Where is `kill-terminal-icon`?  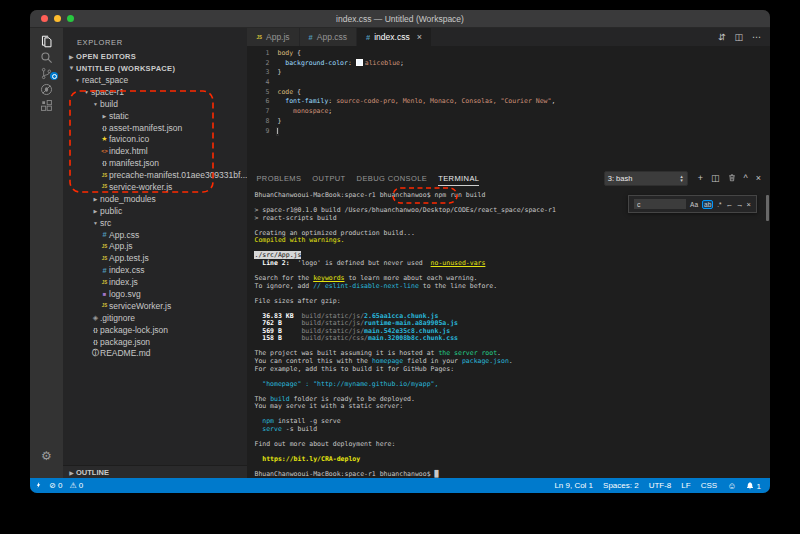 kill-terminal-icon is located at coordinates (732, 178).